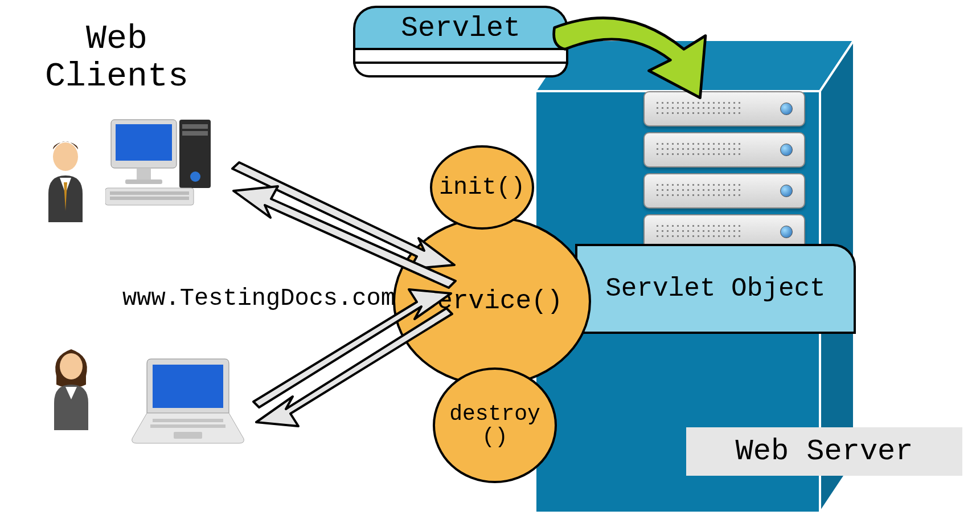  I want to click on service-circle: service(), so click(492, 301).